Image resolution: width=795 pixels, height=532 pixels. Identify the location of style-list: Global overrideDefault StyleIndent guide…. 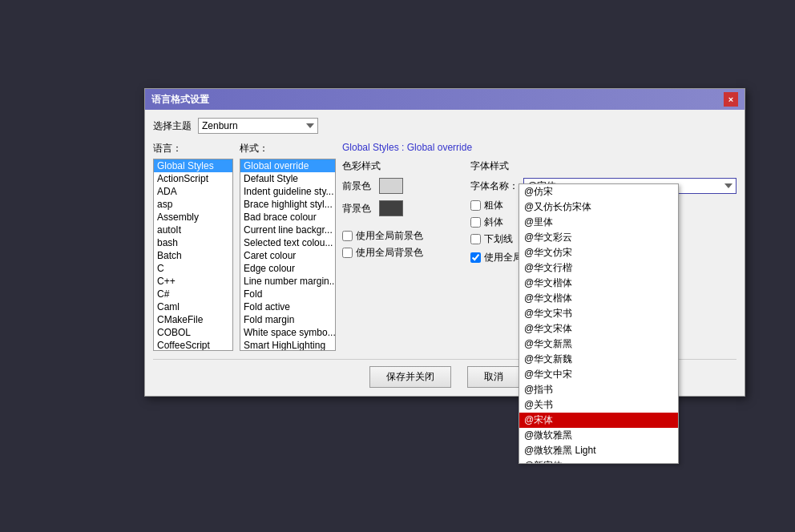
(288, 255).